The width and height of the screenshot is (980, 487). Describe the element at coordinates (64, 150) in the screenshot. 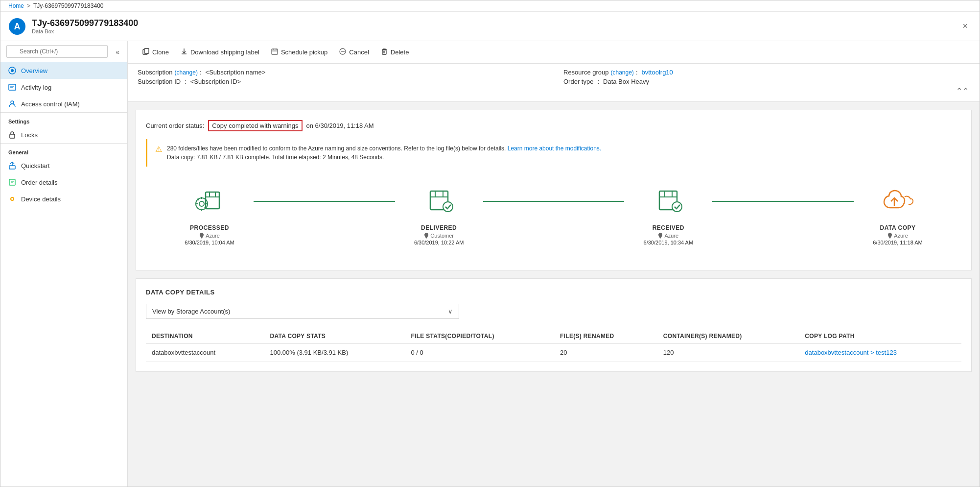

I see `sidebar-section-general: General` at that location.